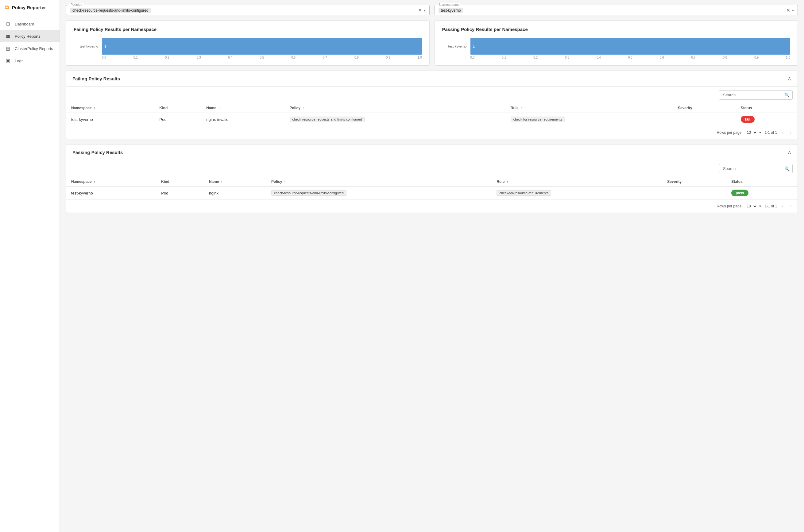  What do you see at coordinates (783, 133) in the screenshot?
I see `failing-prev-page-button: ‹` at bounding box center [783, 133].